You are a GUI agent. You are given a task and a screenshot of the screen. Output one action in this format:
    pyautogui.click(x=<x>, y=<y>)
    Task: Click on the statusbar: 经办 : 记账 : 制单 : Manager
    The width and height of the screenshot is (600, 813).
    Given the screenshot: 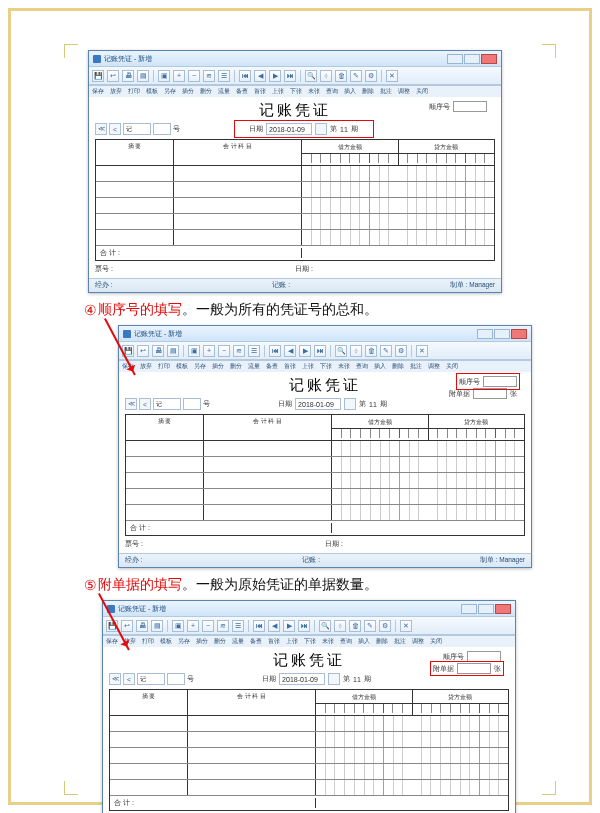 What is the action you would take?
    pyautogui.click(x=295, y=285)
    